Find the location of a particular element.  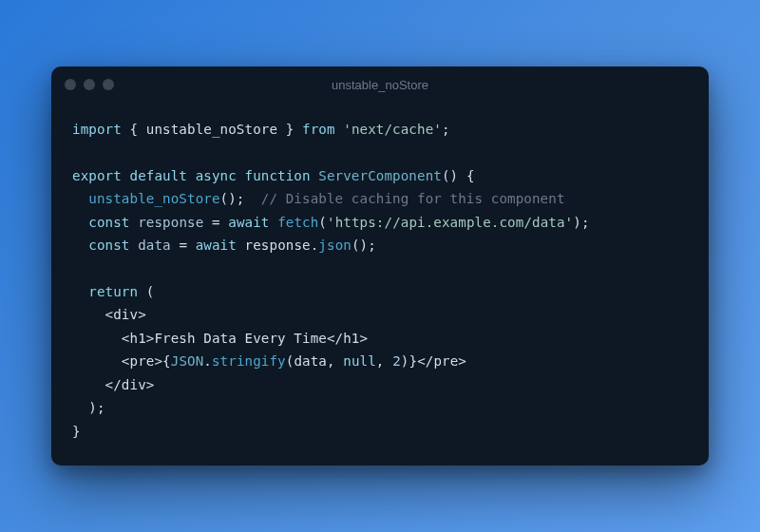

traffic-lights is located at coordinates (89, 85).